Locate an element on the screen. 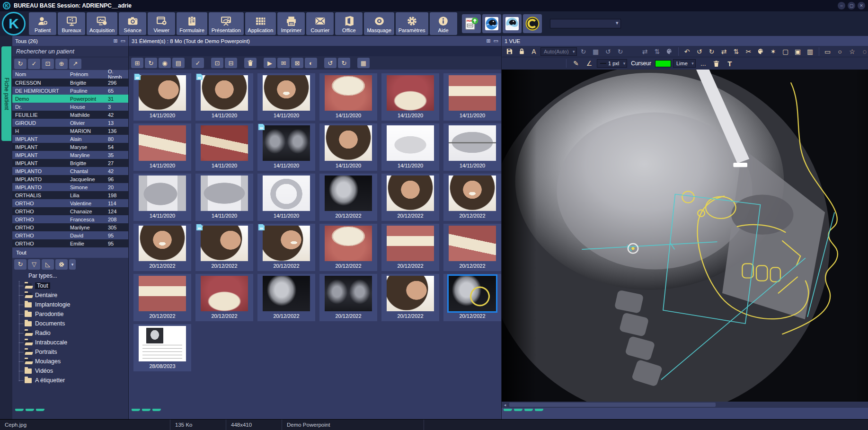 This screenshot has width=868, height=430. toolbar-button: Formulaire is located at coordinates (192, 24).